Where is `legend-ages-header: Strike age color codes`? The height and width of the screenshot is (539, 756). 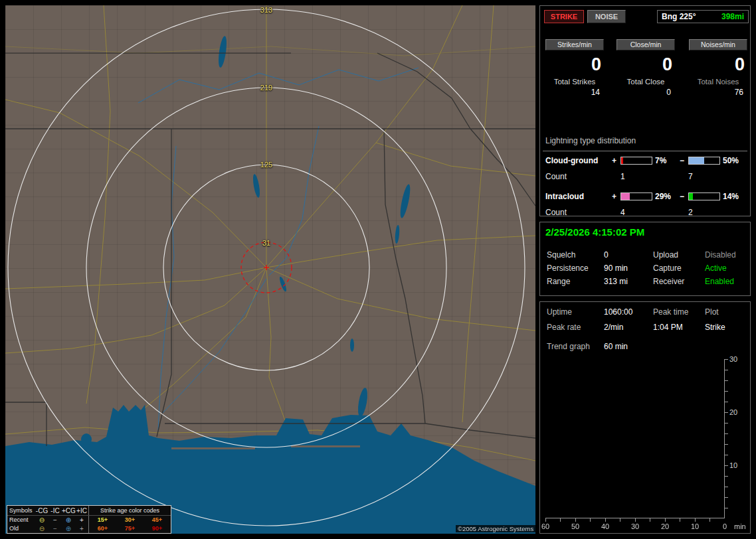
legend-ages-header: Strike age color codes is located at coordinates (130, 510).